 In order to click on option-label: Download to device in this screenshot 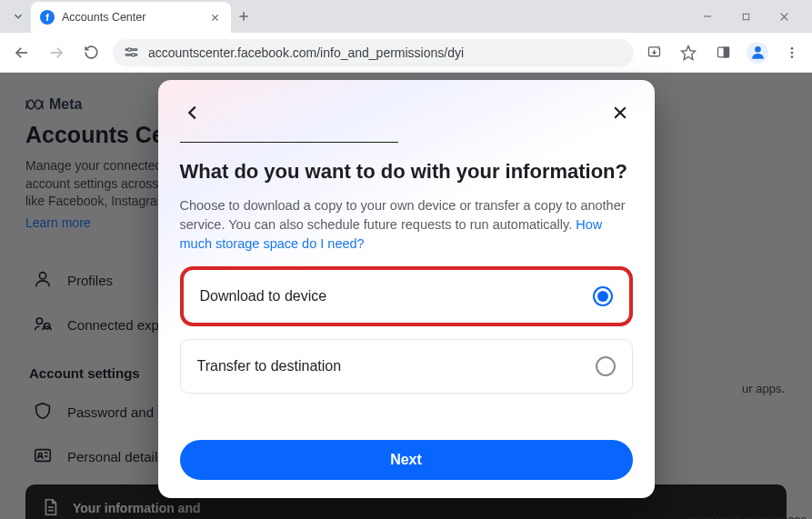, I will do `click(264, 296)`.